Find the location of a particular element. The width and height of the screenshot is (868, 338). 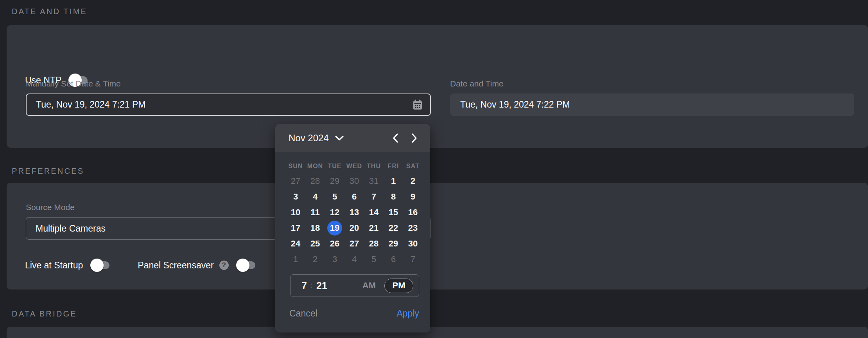

pm-option-label: PM is located at coordinates (399, 286).